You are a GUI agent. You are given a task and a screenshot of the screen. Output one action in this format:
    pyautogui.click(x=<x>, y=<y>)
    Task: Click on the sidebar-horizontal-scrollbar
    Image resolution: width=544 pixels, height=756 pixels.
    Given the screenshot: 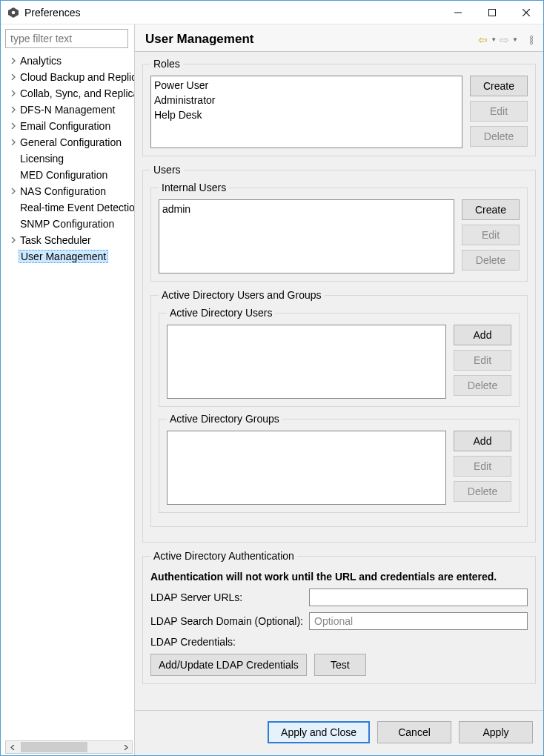 What is the action you would take?
    pyautogui.click(x=69, y=747)
    